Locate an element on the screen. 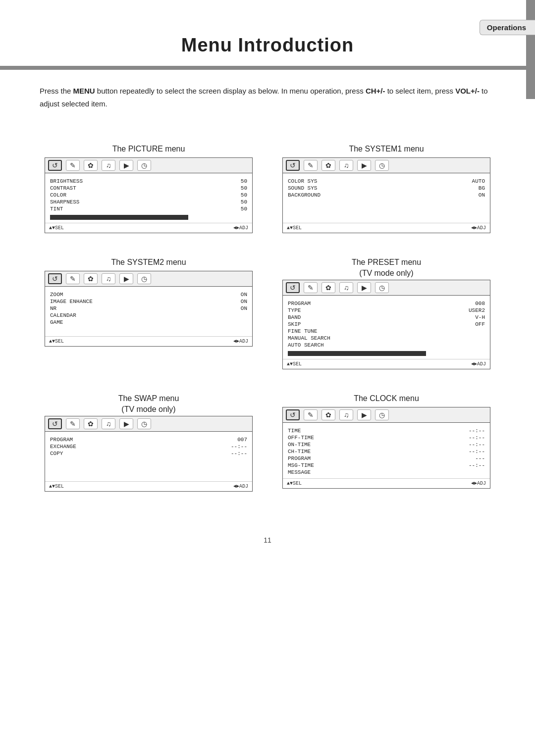  menu-row-label: SHARPNESS is located at coordinates (64, 202).